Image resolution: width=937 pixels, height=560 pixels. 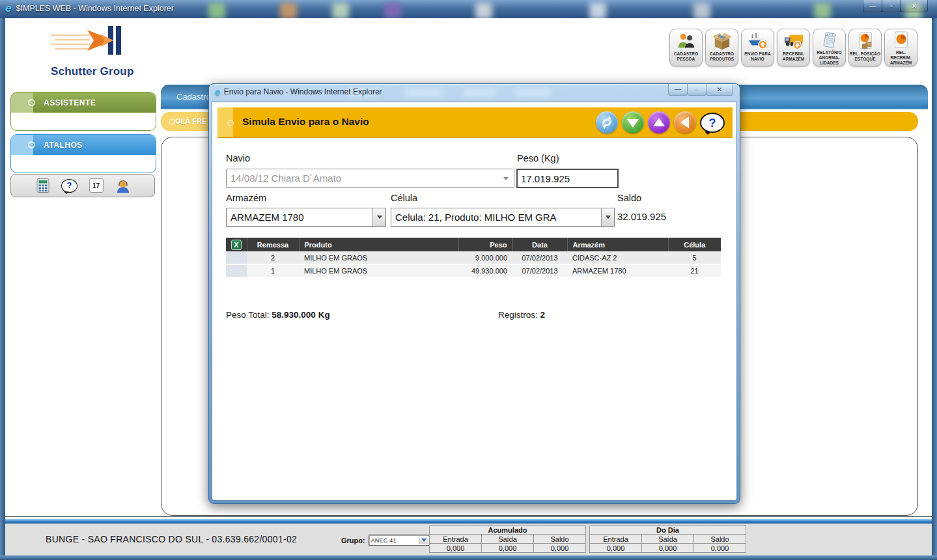 I want to click on navio-label: Navio, so click(x=238, y=158).